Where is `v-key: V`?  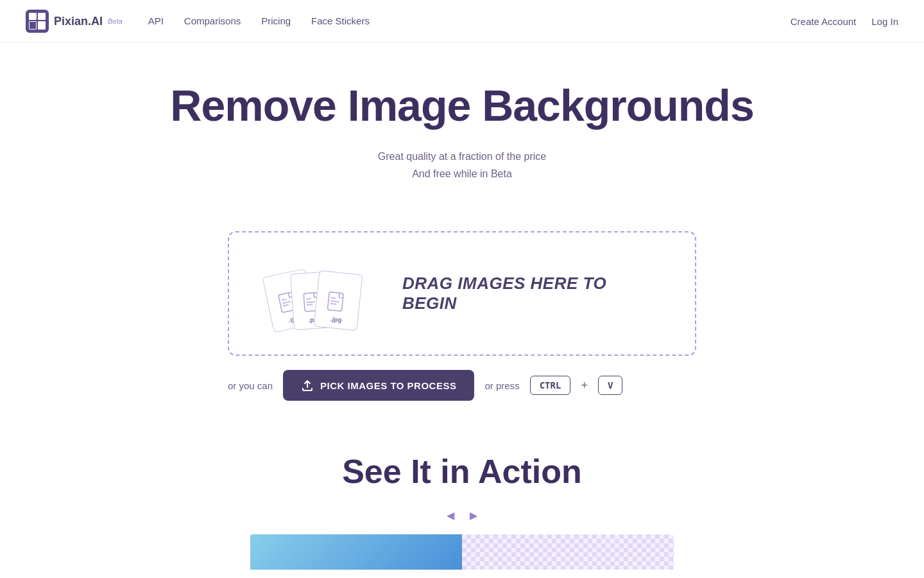 v-key: V is located at coordinates (610, 385).